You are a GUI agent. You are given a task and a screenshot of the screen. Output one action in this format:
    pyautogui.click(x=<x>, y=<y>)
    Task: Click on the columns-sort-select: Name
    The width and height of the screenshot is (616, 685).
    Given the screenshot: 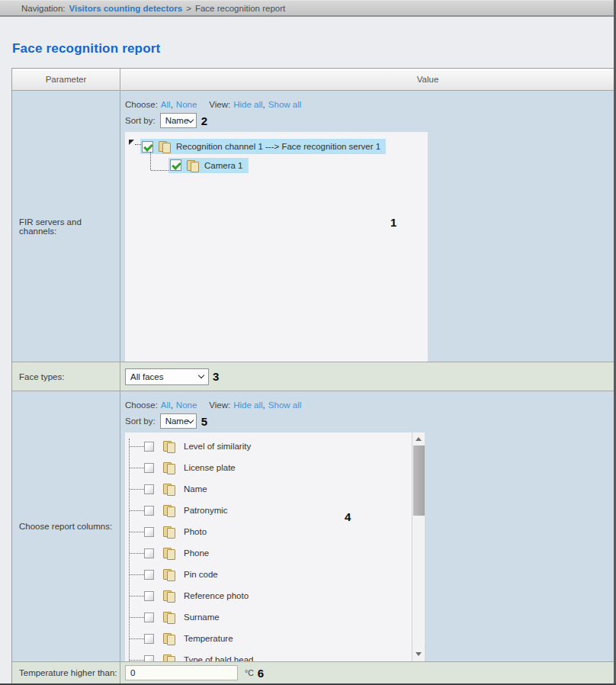 What is the action you would take?
    pyautogui.click(x=178, y=421)
    